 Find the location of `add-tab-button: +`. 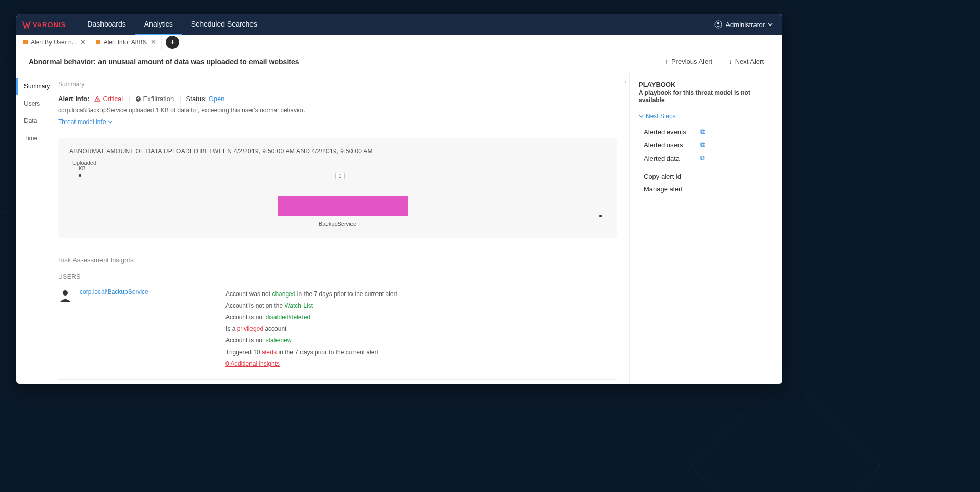

add-tab-button: + is located at coordinates (172, 42).